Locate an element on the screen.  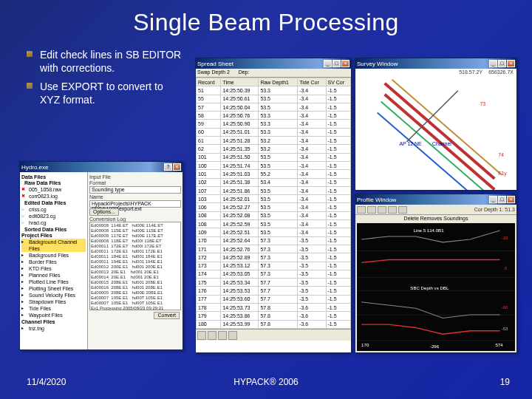
slide-title: Single Beam Processing is located at coordinates (266, 21).